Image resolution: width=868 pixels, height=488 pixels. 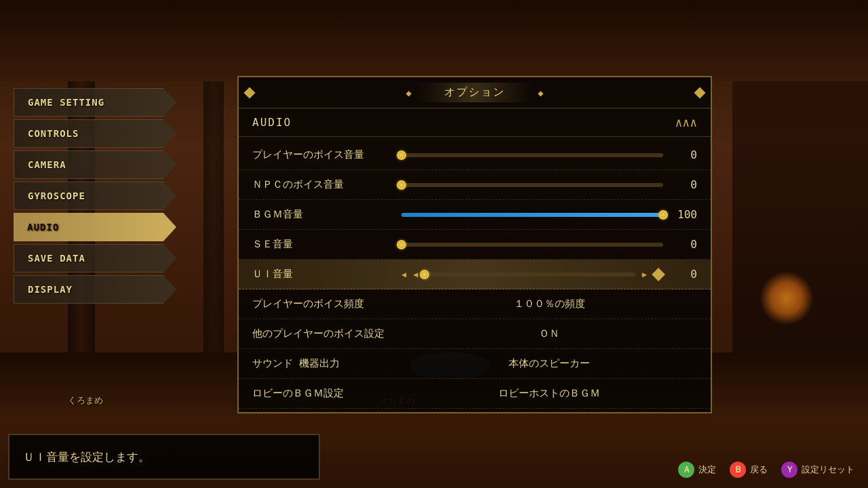 I want to click on sidebar-item-game-setting: GAME SETTING, so click(x=95, y=102).